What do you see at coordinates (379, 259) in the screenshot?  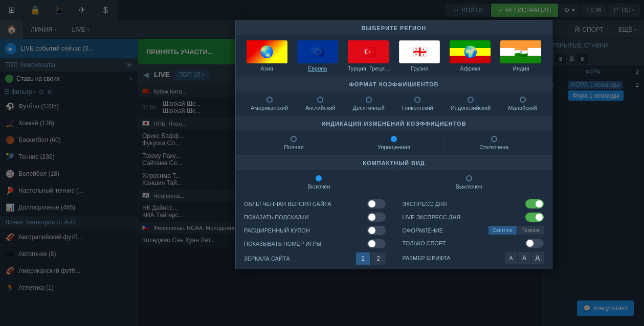 I see `mirror-btn-2: 2` at bounding box center [379, 259].